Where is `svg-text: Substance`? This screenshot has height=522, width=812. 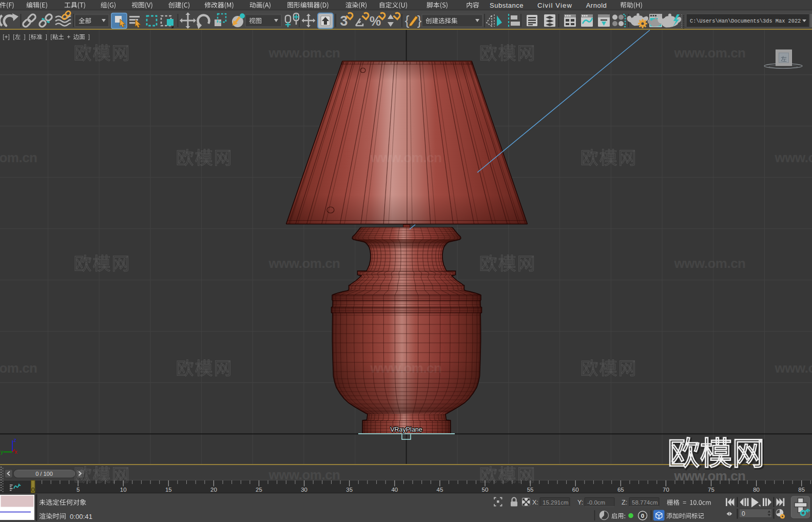
svg-text: Substance is located at coordinates (507, 5).